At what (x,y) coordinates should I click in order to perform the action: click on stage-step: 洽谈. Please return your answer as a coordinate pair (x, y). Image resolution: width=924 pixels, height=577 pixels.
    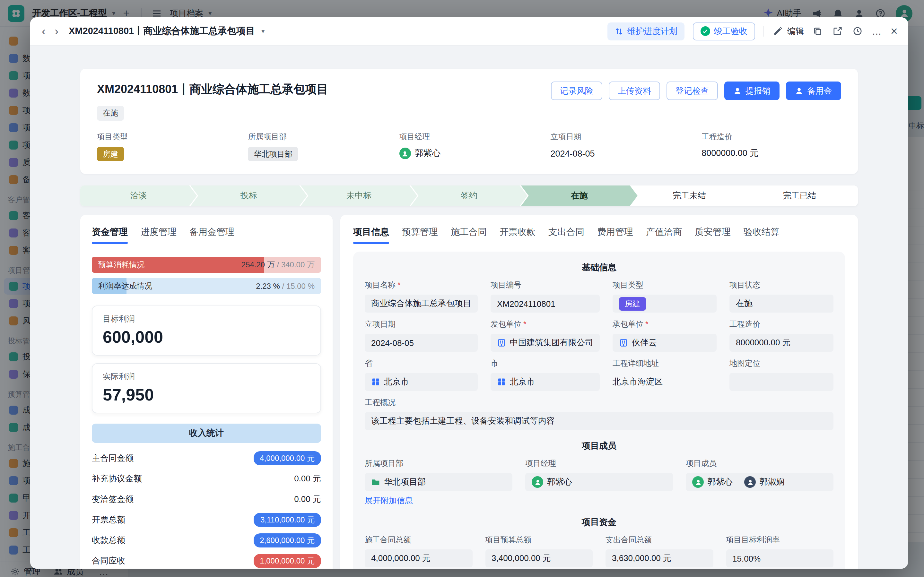
    Looking at the image, I should click on (139, 196).